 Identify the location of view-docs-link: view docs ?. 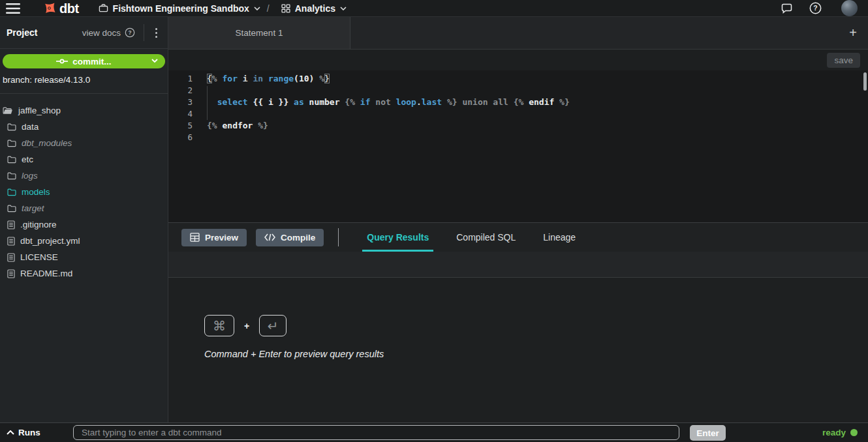
(108, 33).